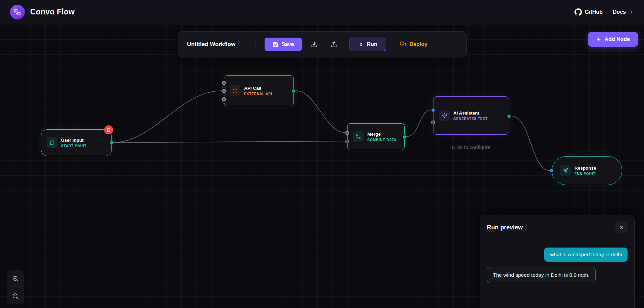 Image resolution: width=644 pixels, height=308 pixels. Describe the element at coordinates (565, 171) in the screenshot. I see `send-icon` at that location.